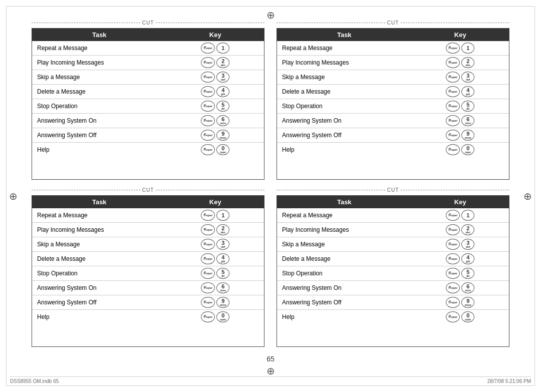 The image size is (541, 392). Describe the element at coordinates (468, 302) in the screenshot. I see `key-num-btn: 9wxyz` at that location.